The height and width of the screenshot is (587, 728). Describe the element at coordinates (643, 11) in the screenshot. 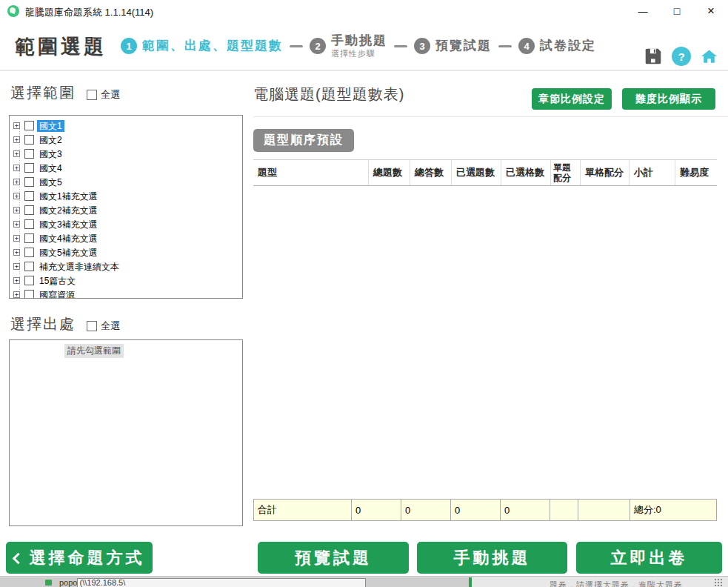

I see `minimize-button: —` at that location.